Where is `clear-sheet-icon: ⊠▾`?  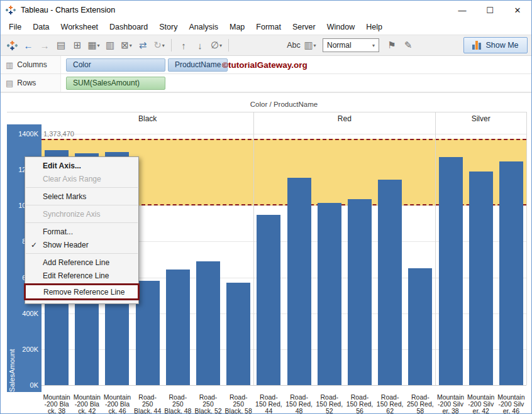
clear-sheet-icon: ⊠▾ is located at coordinates (126, 45).